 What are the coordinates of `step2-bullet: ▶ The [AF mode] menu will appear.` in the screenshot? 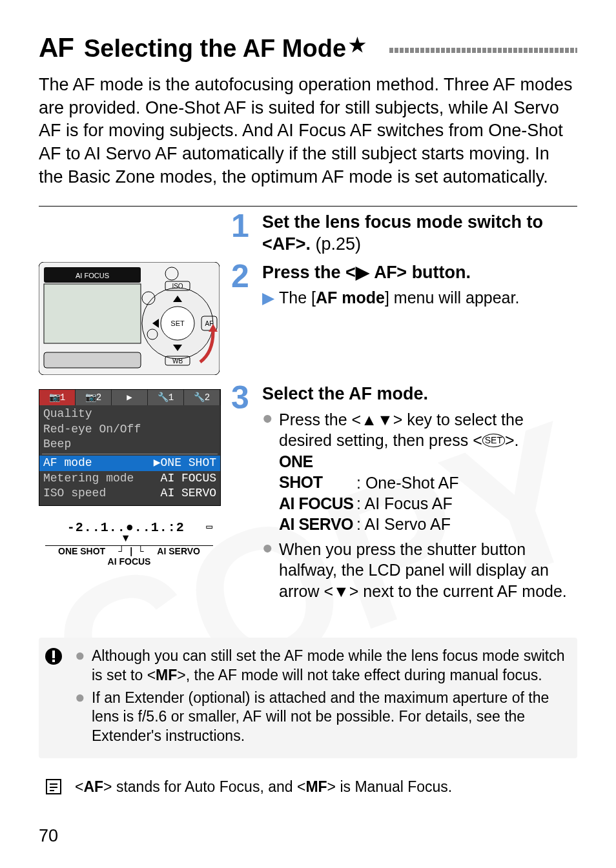 It's located at (420, 298).